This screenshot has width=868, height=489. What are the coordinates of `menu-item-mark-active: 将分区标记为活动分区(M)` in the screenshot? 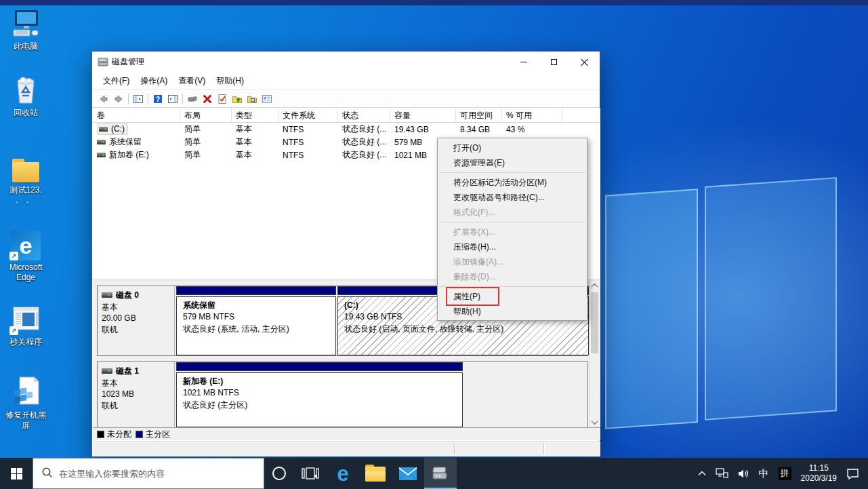 It's located at (512, 182).